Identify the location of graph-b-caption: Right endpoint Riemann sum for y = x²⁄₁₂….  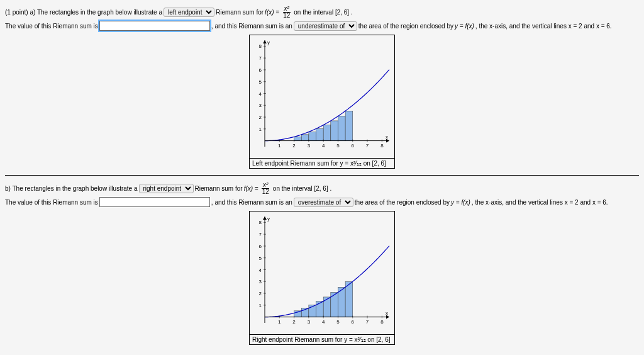
(322, 339).